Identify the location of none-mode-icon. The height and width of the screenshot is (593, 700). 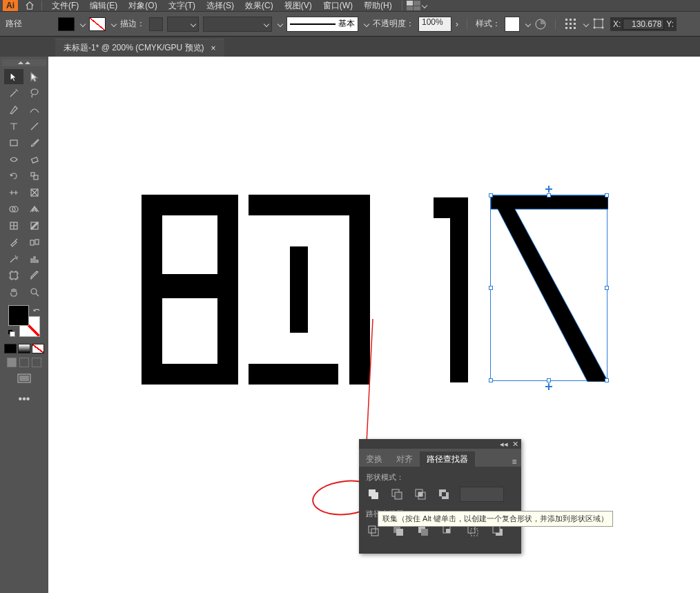
(38, 349).